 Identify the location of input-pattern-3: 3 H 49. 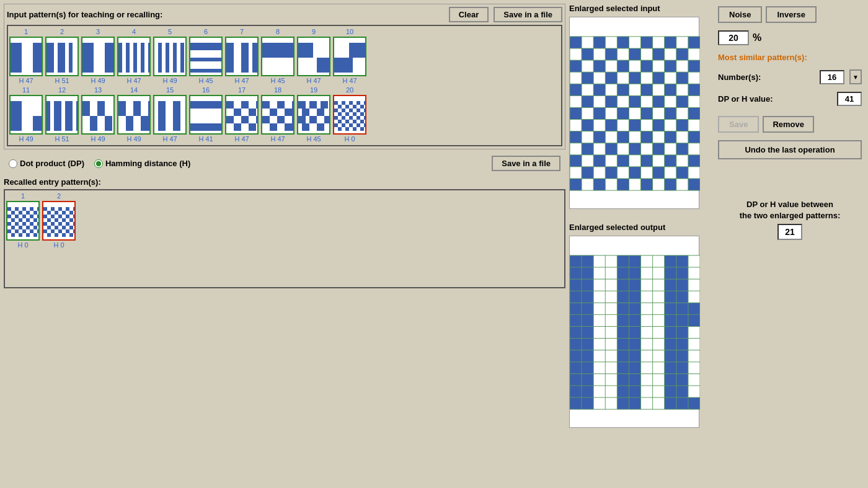
(98, 56).